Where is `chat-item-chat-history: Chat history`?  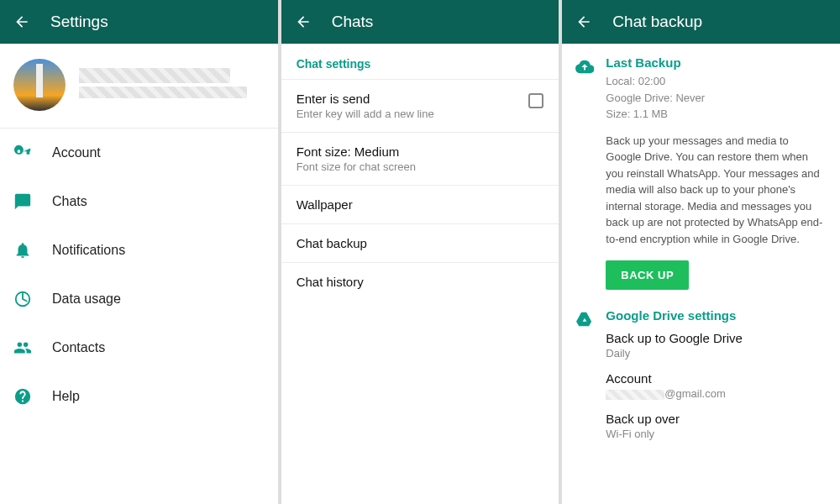
chat-item-chat-history: Chat history is located at coordinates (420, 281).